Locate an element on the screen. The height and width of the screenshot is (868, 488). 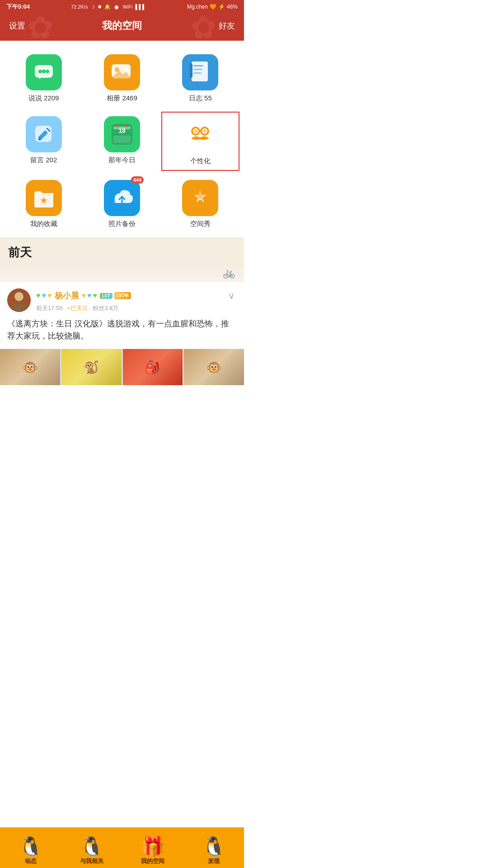
settings-button: 设置 is located at coordinates (17, 26).